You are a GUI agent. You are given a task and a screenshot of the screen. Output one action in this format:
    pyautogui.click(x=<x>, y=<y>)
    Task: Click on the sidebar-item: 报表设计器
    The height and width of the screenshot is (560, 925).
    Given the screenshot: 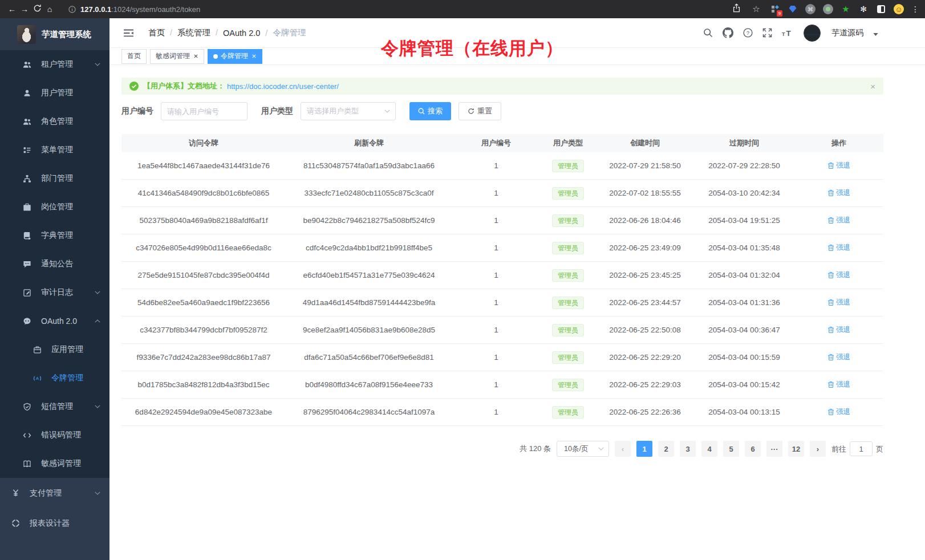 What is the action you would take?
    pyautogui.click(x=55, y=524)
    